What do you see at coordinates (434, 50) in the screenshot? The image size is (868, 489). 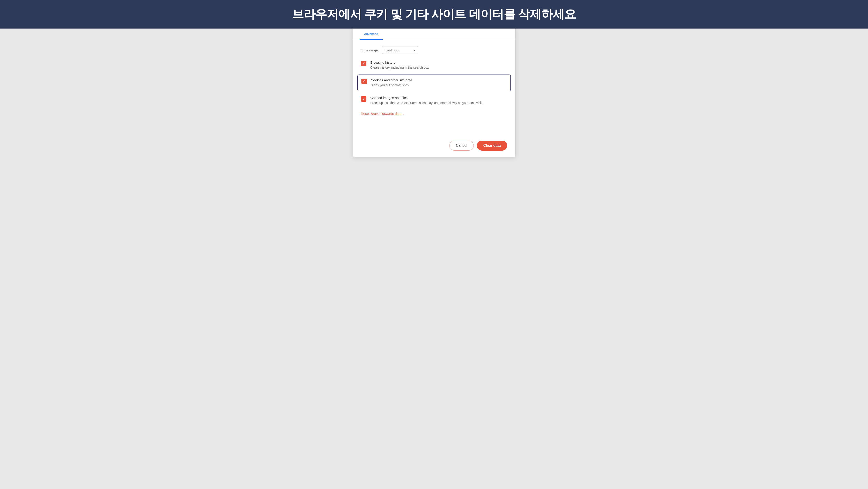 I see `time-range-row: Time range Last hour Last 24 hours Last …` at bounding box center [434, 50].